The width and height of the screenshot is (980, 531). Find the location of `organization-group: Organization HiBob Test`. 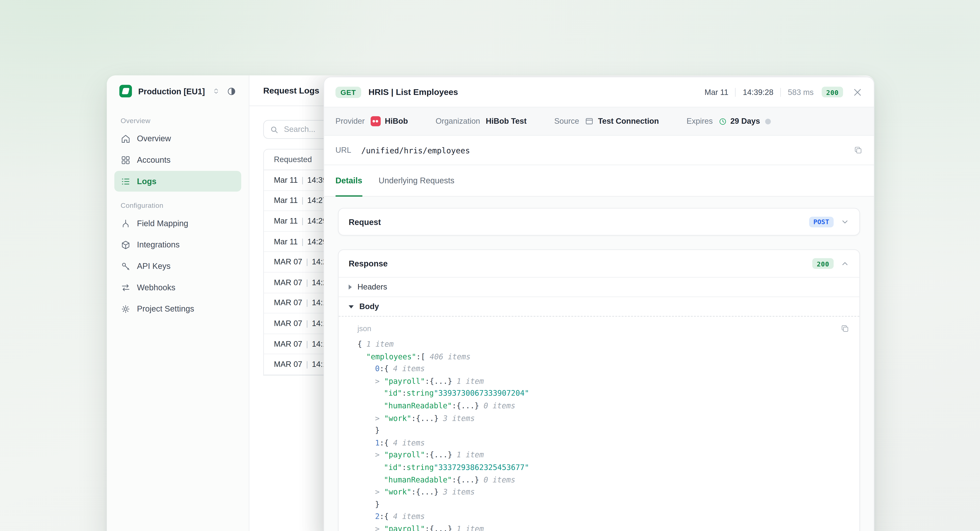

organization-group: Organization HiBob Test is located at coordinates (481, 121).